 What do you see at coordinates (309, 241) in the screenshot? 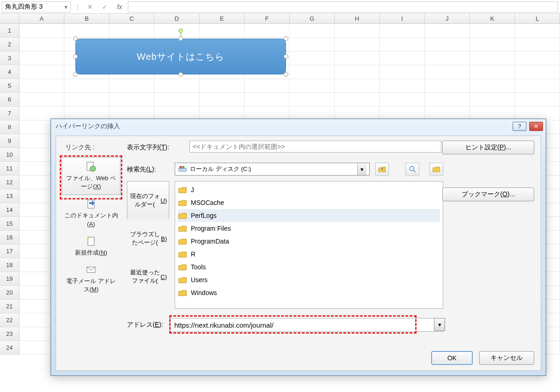
I see `list-item: ProgramData` at bounding box center [309, 241].